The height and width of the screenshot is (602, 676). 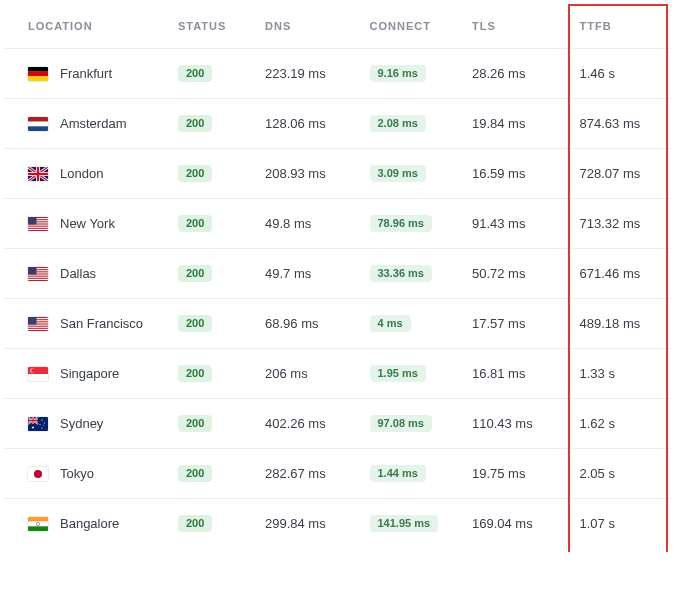 What do you see at coordinates (398, 124) in the screenshot?
I see `connect-badge: 2.08 ms` at bounding box center [398, 124].